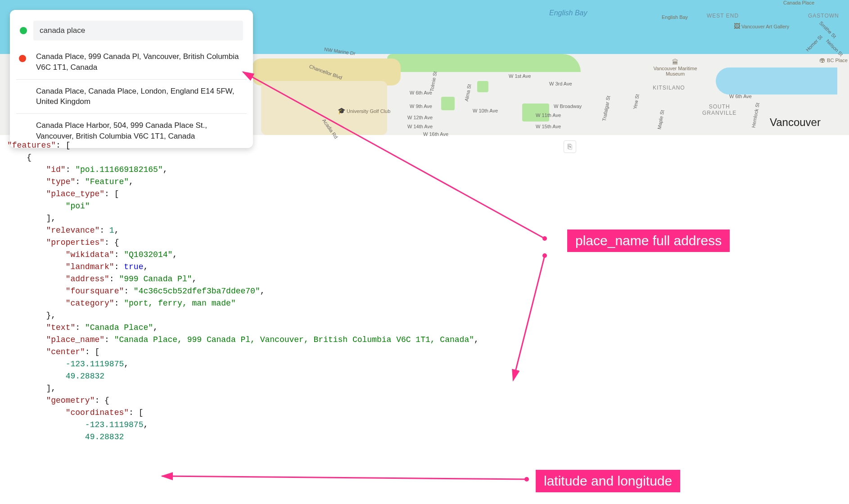 Image resolution: width=849 pixels, height=504 pixels. I want to click on map-water-label: English Bay, so click(568, 13).